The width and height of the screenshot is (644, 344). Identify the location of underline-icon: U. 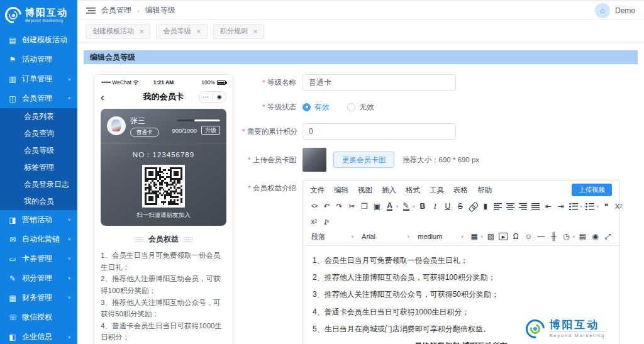
(448, 206).